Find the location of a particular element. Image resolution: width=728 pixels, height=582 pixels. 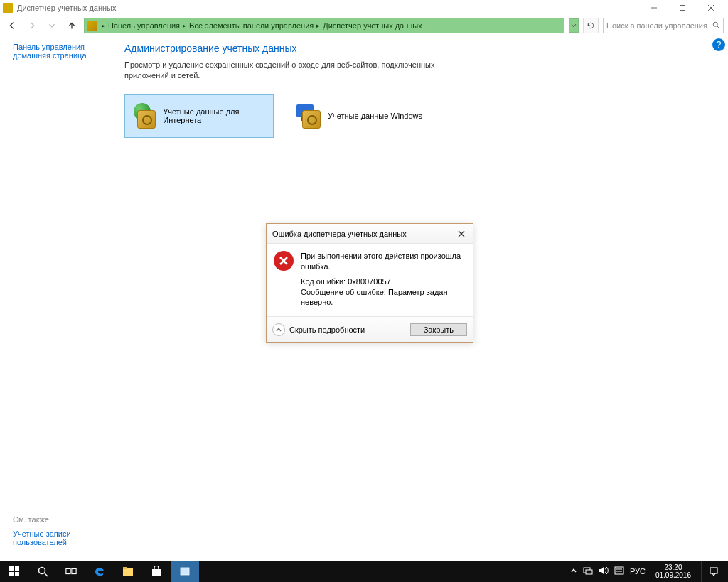

maximize-button is located at coordinates (682, 8).